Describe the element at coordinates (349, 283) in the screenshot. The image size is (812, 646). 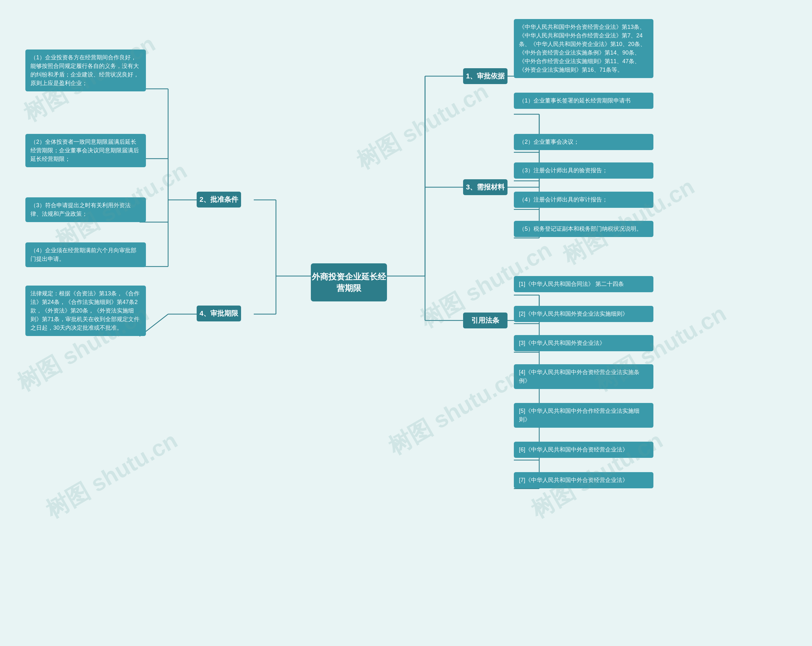
I see `central-node: 外商投资企业延长经营期限` at that location.